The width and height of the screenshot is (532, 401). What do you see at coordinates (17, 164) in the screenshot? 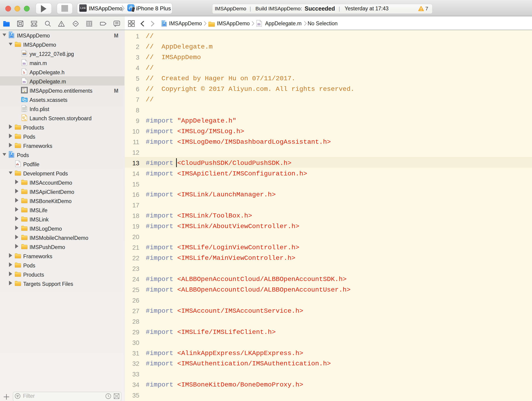
I see `svg-text: rb` at bounding box center [17, 164].